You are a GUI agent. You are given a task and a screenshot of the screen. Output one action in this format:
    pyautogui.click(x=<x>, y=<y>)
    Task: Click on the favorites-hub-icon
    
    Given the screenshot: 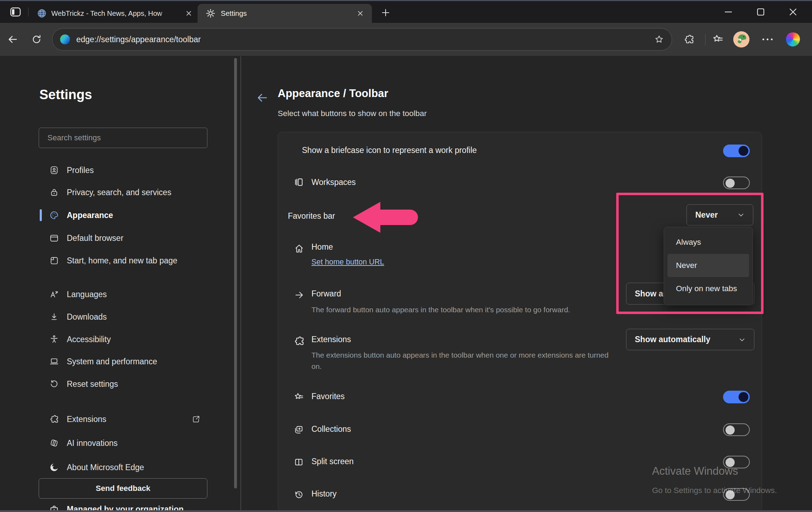 What is the action you would take?
    pyautogui.click(x=718, y=39)
    